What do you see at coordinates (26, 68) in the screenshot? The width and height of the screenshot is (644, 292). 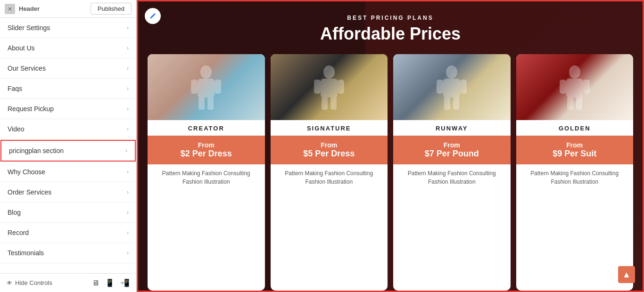 I see `sidebar-item-label: Our Services` at bounding box center [26, 68].